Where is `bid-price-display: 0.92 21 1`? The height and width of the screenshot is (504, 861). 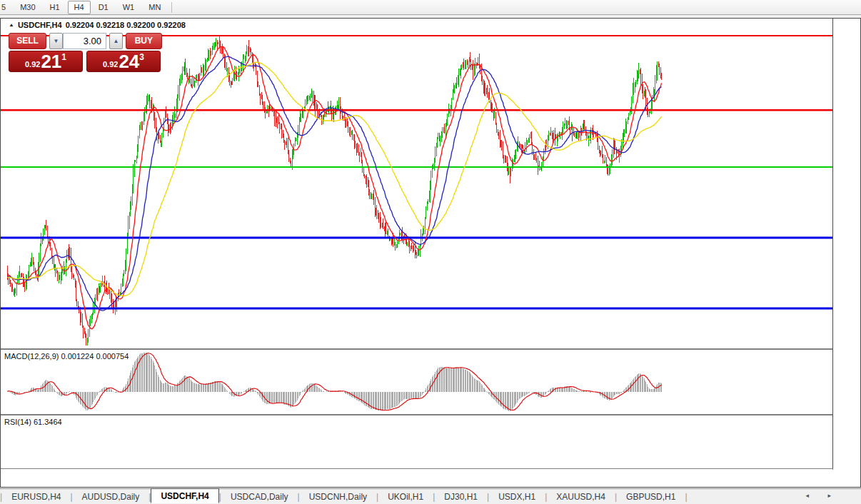 bid-price-display: 0.92 21 1 is located at coordinates (46, 61).